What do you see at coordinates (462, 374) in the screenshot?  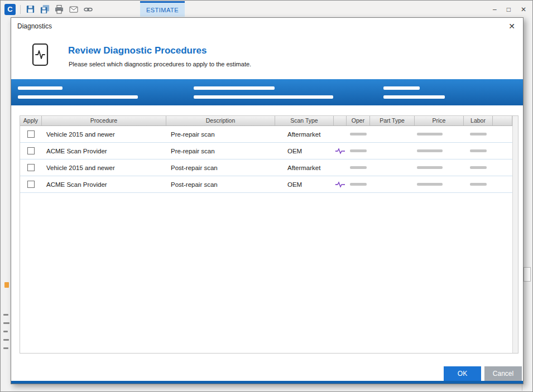 I see `ok-button: OK` at bounding box center [462, 374].